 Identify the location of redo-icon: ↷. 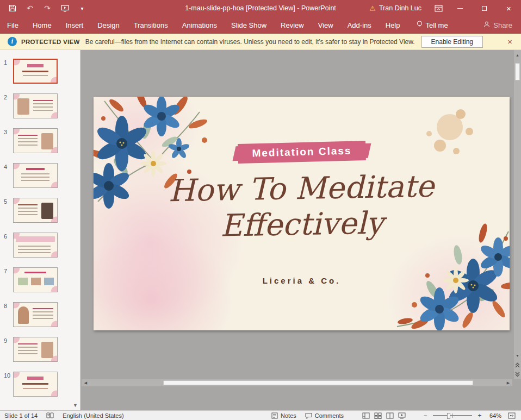
(47, 8).